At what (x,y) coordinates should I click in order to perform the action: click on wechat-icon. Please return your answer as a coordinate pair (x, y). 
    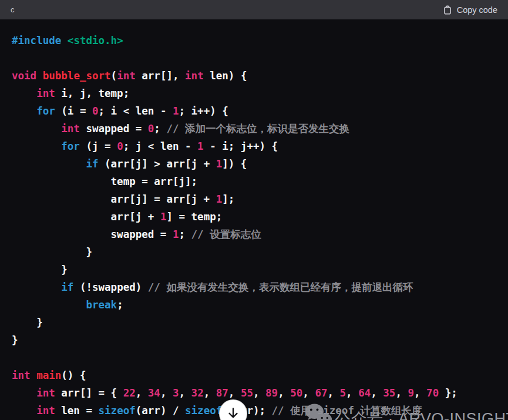
    Looking at the image, I should click on (318, 411).